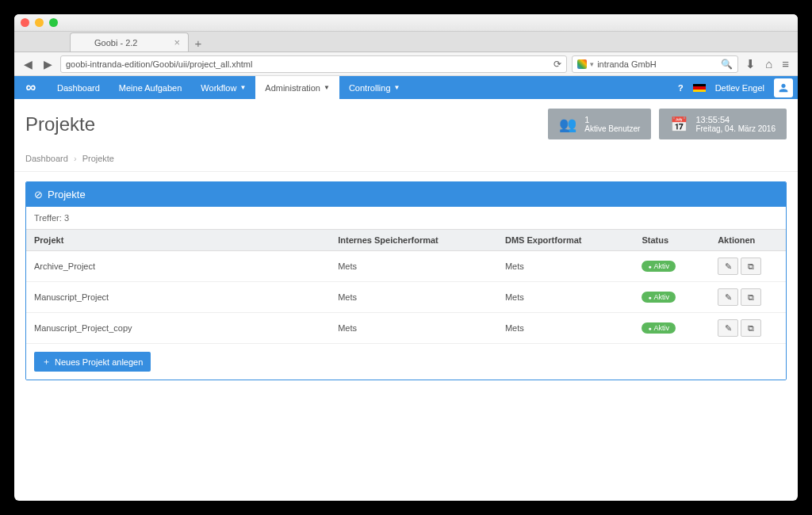 Image resolution: width=812 pixels, height=515 pixels. Describe the element at coordinates (54, 22) in the screenshot. I see `window-zoom-button` at that location.